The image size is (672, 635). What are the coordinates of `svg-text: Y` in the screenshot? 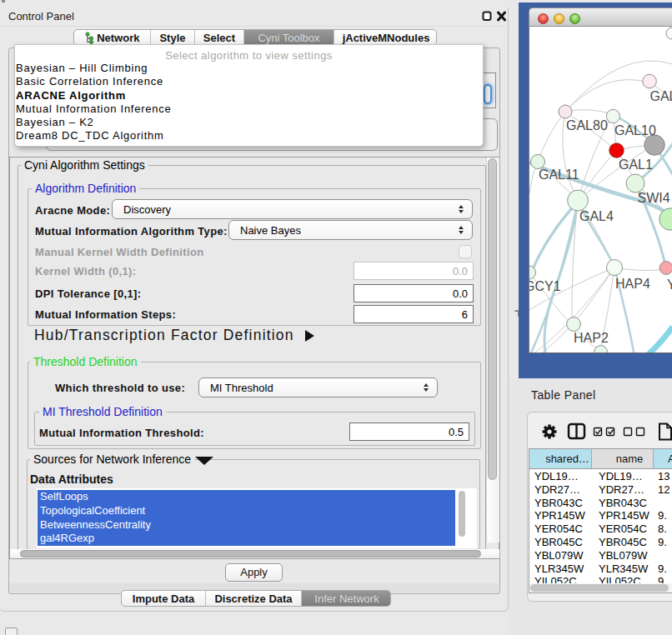 It's located at (669, 285).